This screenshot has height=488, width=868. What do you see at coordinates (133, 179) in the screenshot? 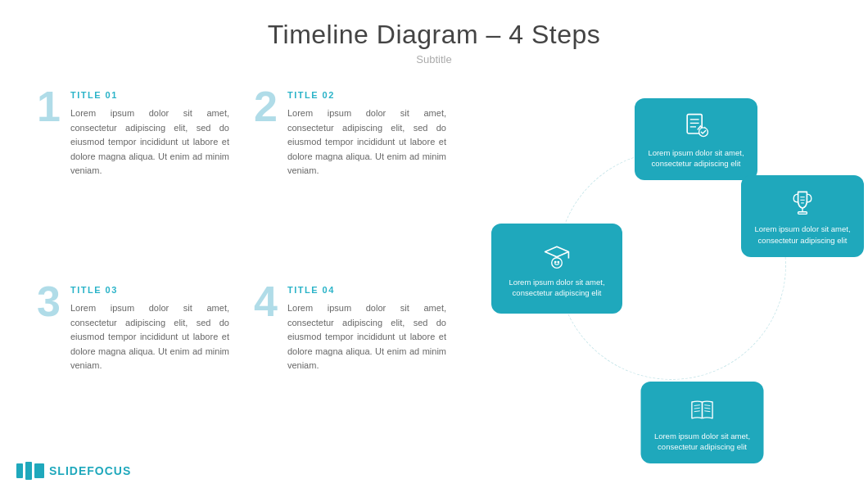
I see `step-block-1: 1 TITLE 01 Lorem ipsum dolor sit amet, c…` at bounding box center [133, 179].